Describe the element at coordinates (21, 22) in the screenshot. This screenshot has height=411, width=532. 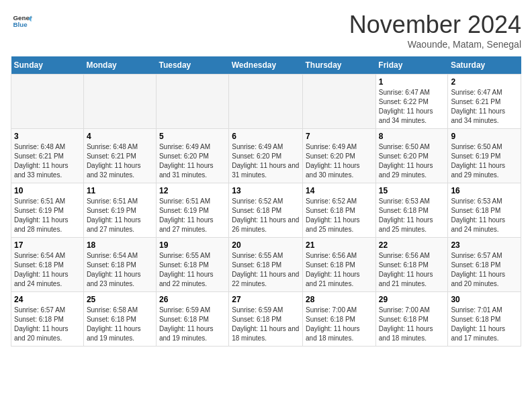
I see `logo: General Blue` at that location.